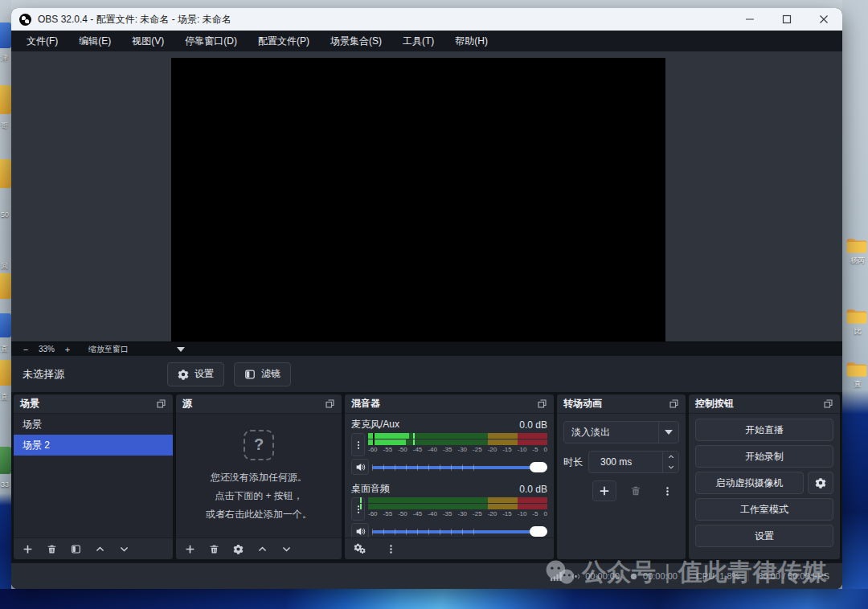 Image resolution: width=868 pixels, height=609 pixels. What do you see at coordinates (471, 42) in the screenshot?
I see `menu-item: 帮助(H)` at bounding box center [471, 42].